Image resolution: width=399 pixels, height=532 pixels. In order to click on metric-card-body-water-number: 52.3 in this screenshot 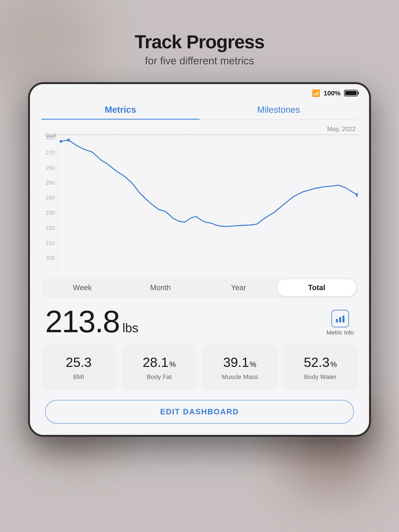, I will do `click(317, 362)`.